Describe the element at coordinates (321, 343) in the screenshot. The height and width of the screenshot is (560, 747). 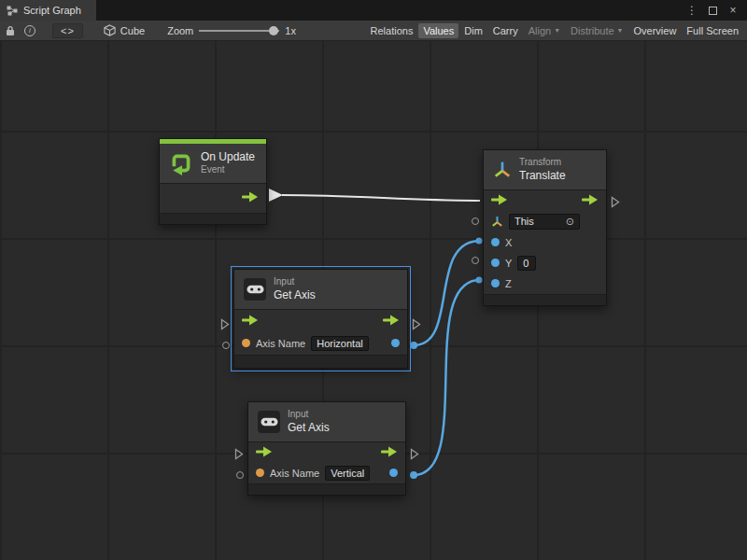
I see `value-row-axis-name: Axis Name Horizontal` at that location.